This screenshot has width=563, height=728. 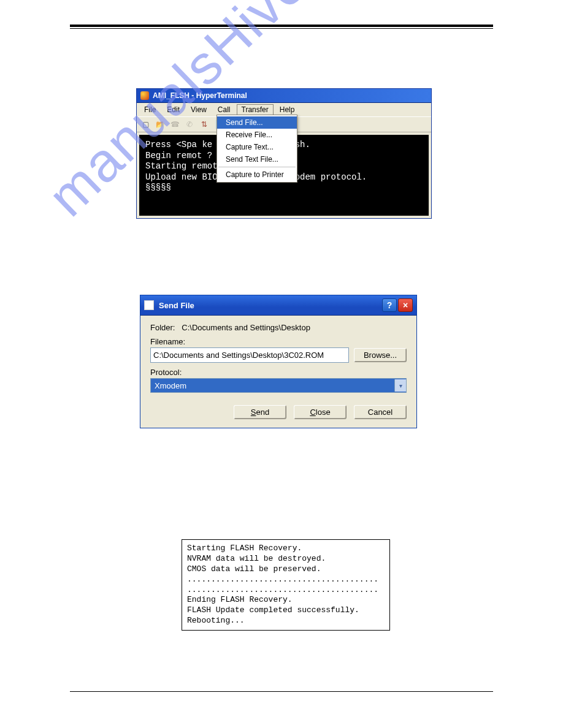 I want to click on help-button: ?, so click(x=389, y=305).